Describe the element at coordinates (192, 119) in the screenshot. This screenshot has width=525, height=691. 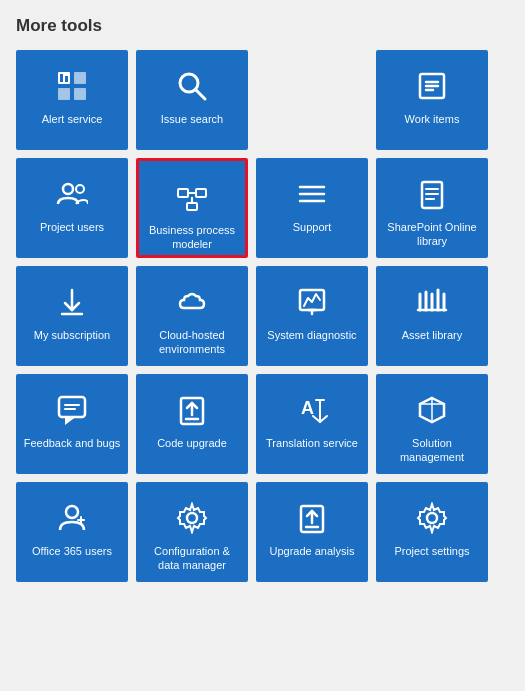
I see `issue-search-label: Issue search` at that location.